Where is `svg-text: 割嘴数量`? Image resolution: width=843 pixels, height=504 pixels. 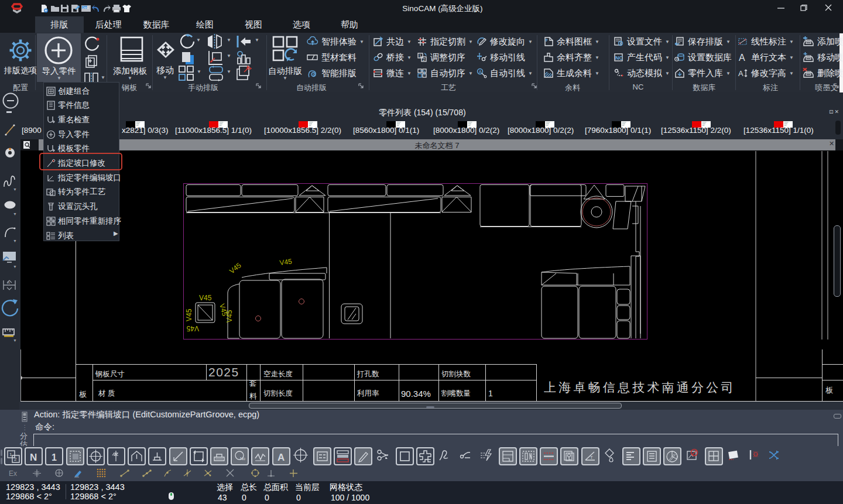
svg-text: 割嘴数量 is located at coordinates (456, 393).